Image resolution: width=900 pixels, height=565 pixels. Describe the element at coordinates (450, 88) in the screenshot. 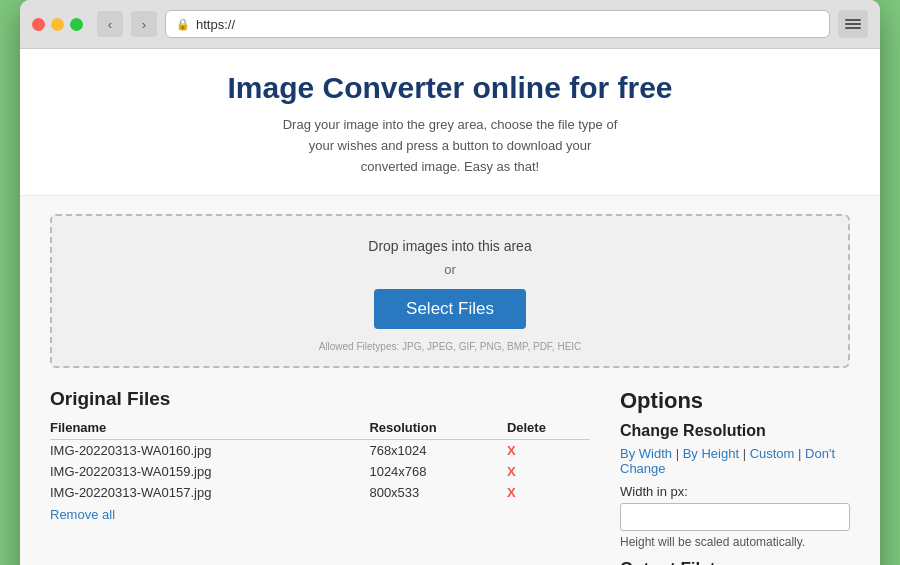

I see `page-title: Image Converter online for free` at that location.